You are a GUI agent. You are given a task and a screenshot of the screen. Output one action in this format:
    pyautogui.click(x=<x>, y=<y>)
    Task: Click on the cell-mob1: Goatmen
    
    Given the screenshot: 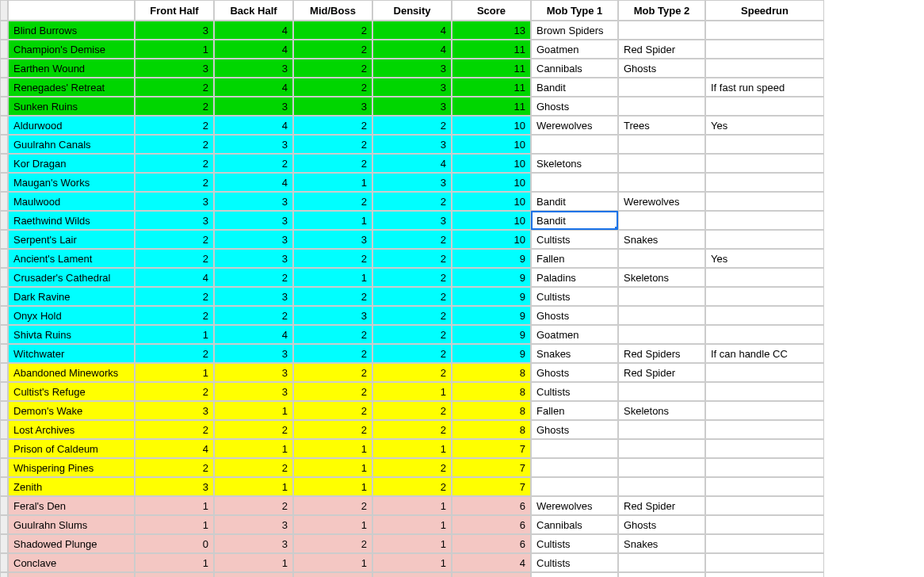 What is the action you would take?
    pyautogui.click(x=575, y=334)
    